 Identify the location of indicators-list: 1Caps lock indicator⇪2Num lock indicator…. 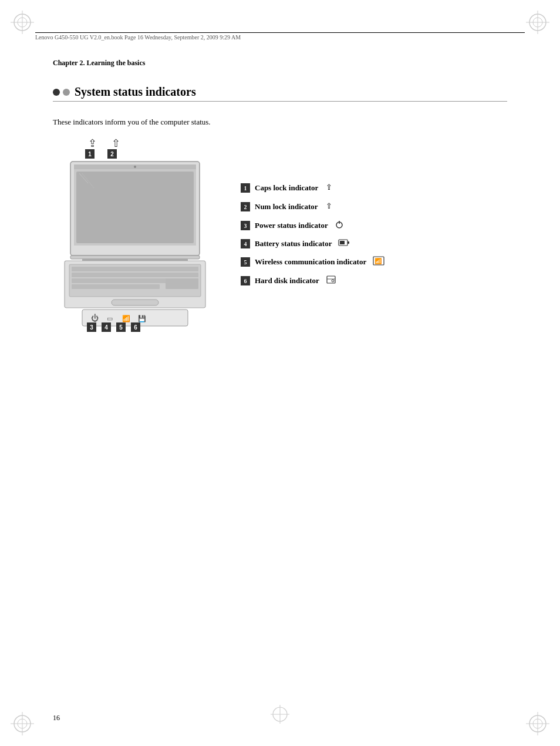
(374, 236).